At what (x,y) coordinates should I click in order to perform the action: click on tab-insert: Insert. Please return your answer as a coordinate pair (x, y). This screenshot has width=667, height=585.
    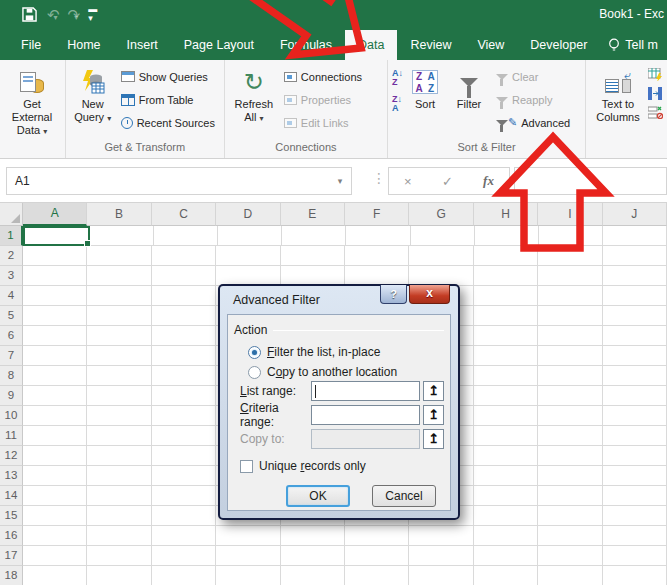
    Looking at the image, I should click on (142, 45).